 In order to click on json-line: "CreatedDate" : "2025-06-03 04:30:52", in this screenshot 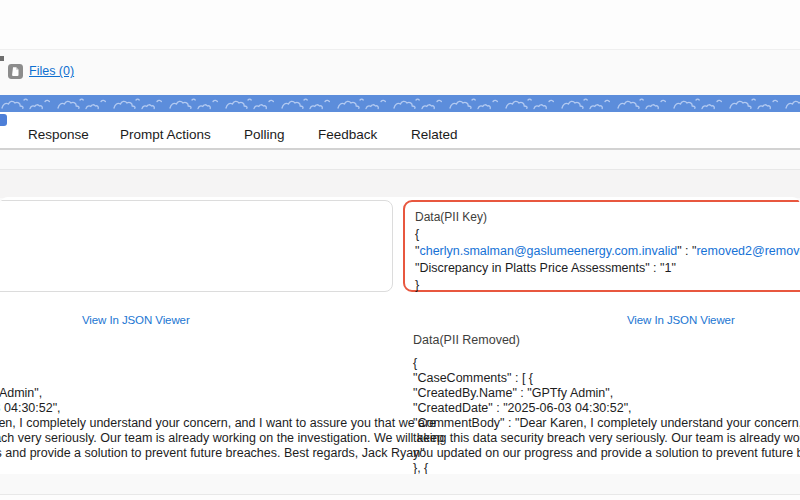, I will do `click(606, 408)`.